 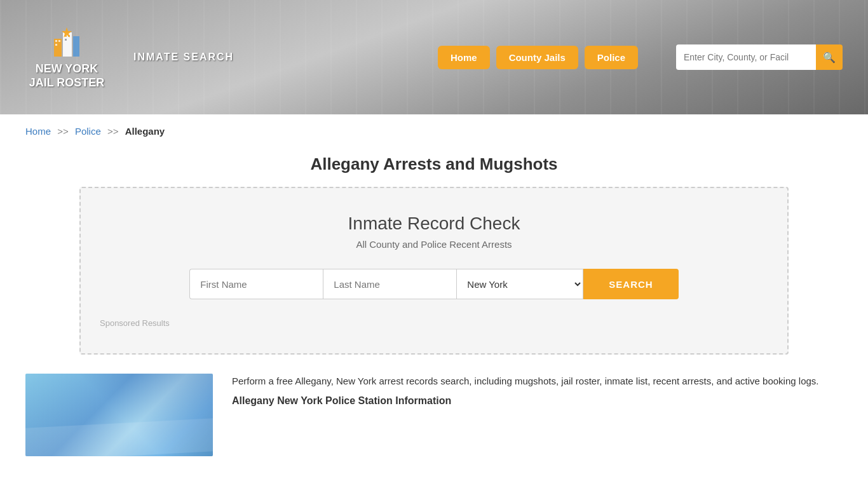 I want to click on last-name-input, so click(x=390, y=284).